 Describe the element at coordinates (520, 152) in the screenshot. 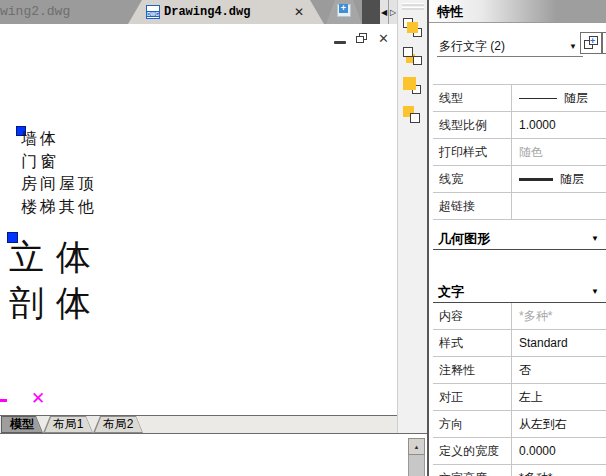

I see `property-row: 打印样式 随色` at that location.